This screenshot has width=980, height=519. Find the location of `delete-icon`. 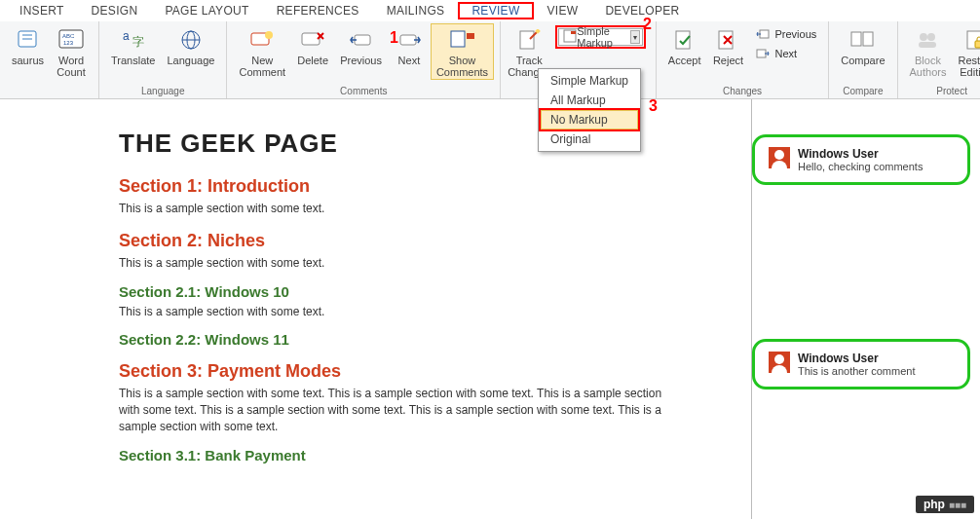

delete-icon is located at coordinates (313, 40).